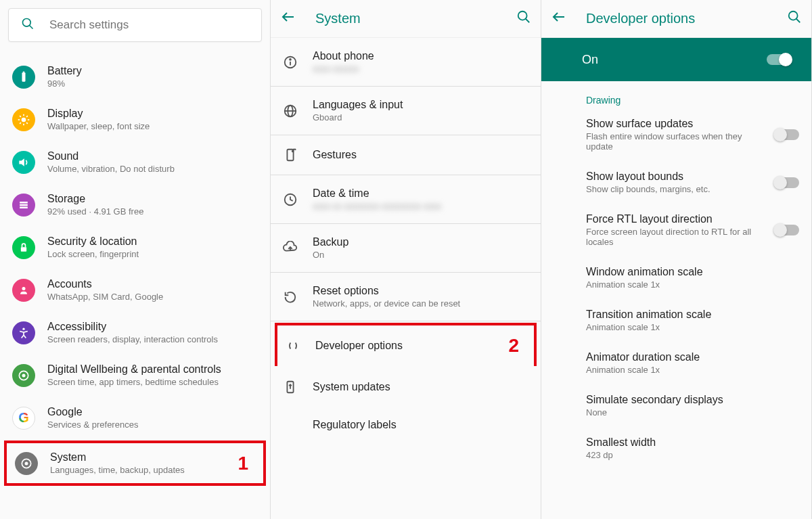 This screenshot has width=812, height=519. What do you see at coordinates (118, 470) in the screenshot?
I see `sub: Languages, time, backup, updates` at bounding box center [118, 470].